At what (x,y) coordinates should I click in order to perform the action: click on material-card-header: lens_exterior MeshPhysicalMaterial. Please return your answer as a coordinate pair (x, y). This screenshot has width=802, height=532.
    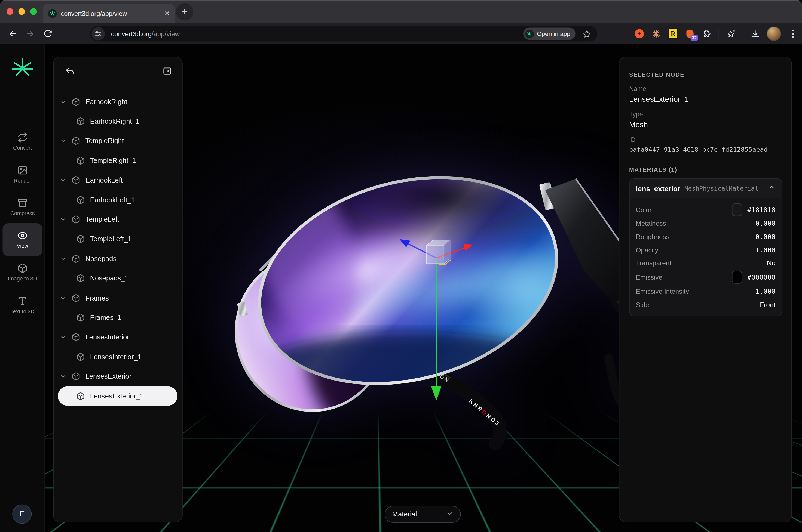
    Looking at the image, I should click on (706, 189).